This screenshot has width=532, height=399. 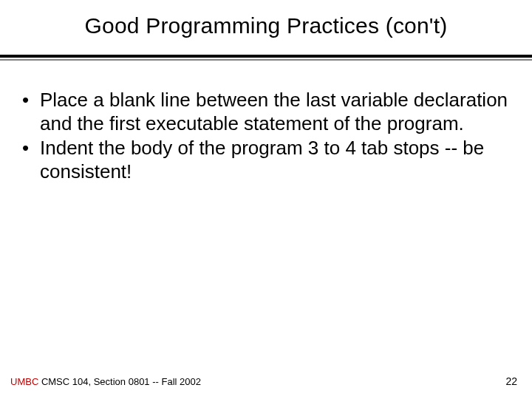 I want to click on bullet-text: Indent the body of the program 3 to 4 ta…, so click(x=262, y=160).